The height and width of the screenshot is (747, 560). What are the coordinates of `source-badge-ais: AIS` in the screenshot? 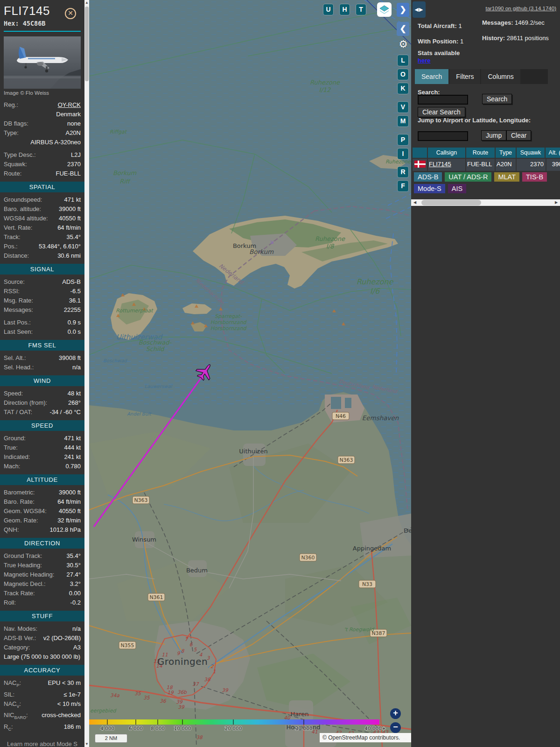 It's located at (457, 189).